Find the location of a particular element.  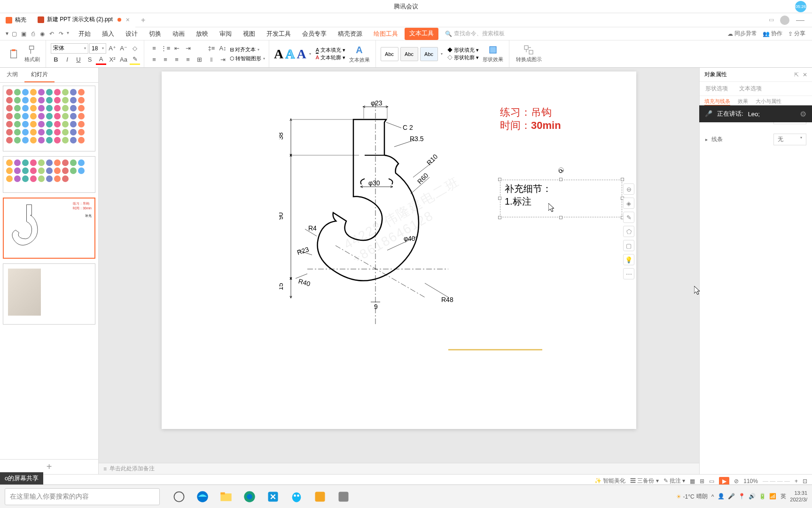

shape-tool: ⬠ is located at coordinates (629, 231).